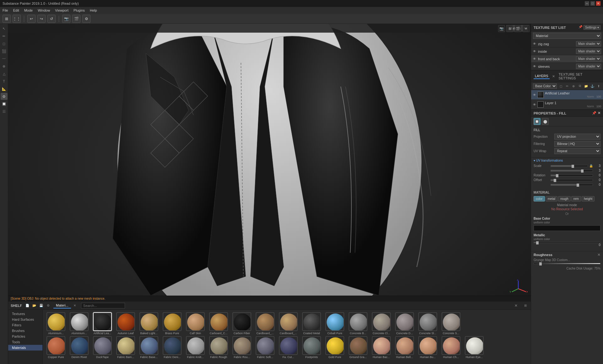 The image size is (603, 364). I want to click on mat-item-denim-rivet: Denim Rivet, so click(79, 347).